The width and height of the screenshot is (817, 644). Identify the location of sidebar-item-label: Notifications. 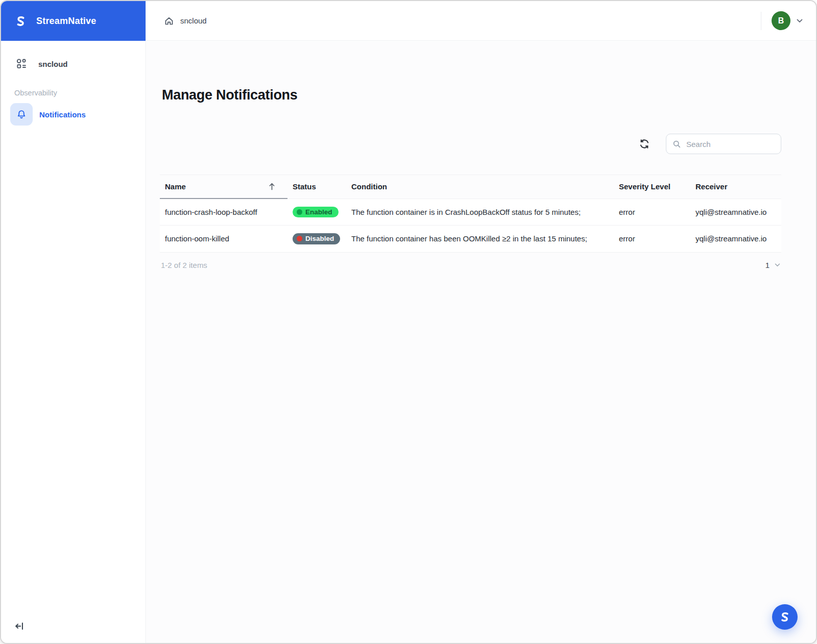
(62, 114).